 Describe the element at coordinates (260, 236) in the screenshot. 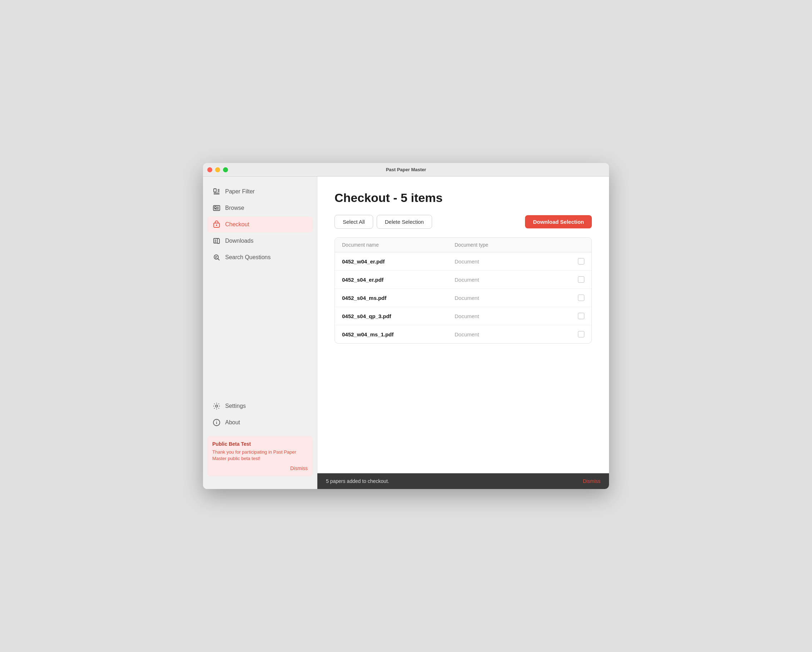

I see `sidebar-nav: Paper Filter Browse` at that location.